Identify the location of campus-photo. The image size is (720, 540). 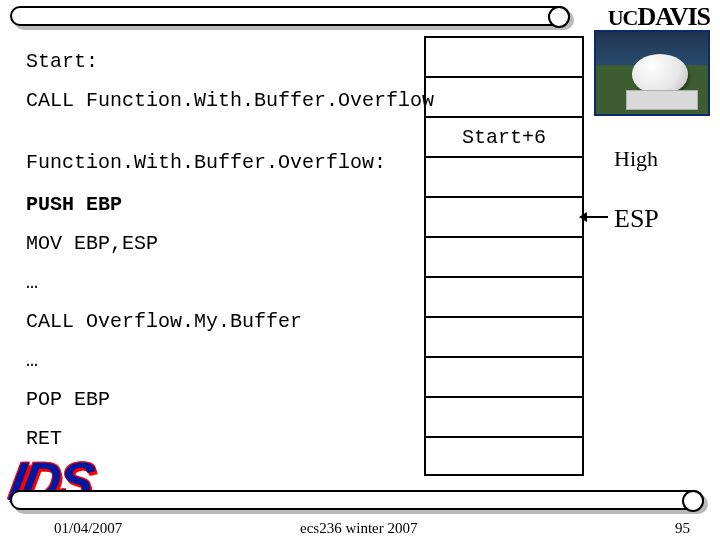
(652, 73).